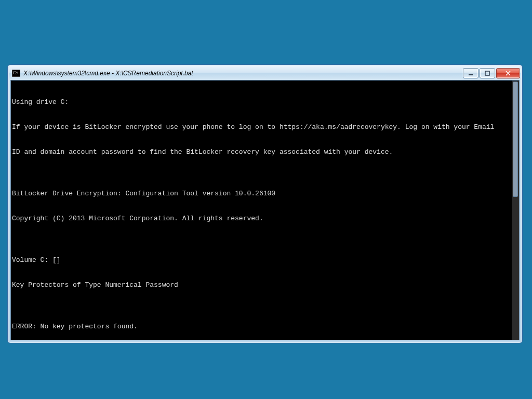 The height and width of the screenshot is (399, 532). Describe the element at coordinates (262, 285) in the screenshot. I see `terminal-line: Key Protectors of Type Numerical Passwor…` at that location.